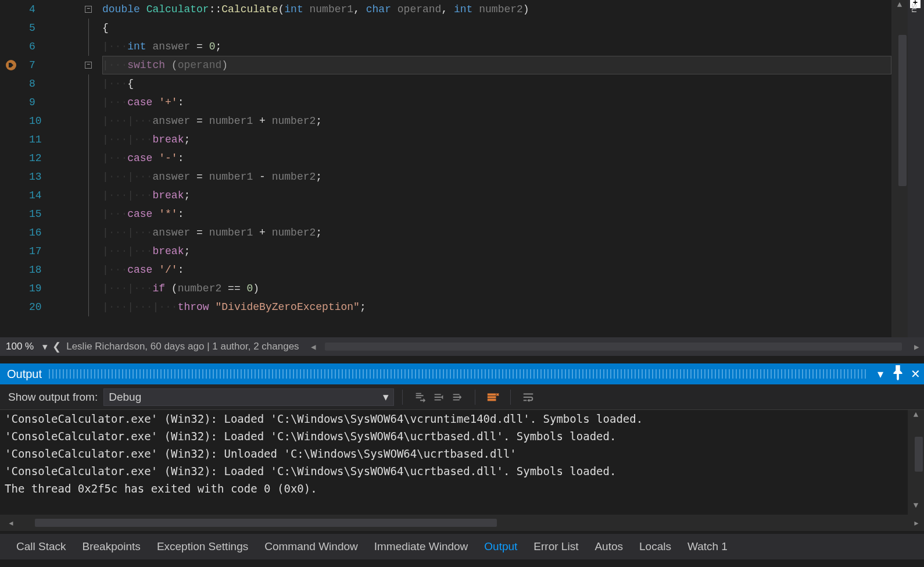  Describe the element at coordinates (94, 169) in the screenshot. I see `code-fold-column: −−` at that location.